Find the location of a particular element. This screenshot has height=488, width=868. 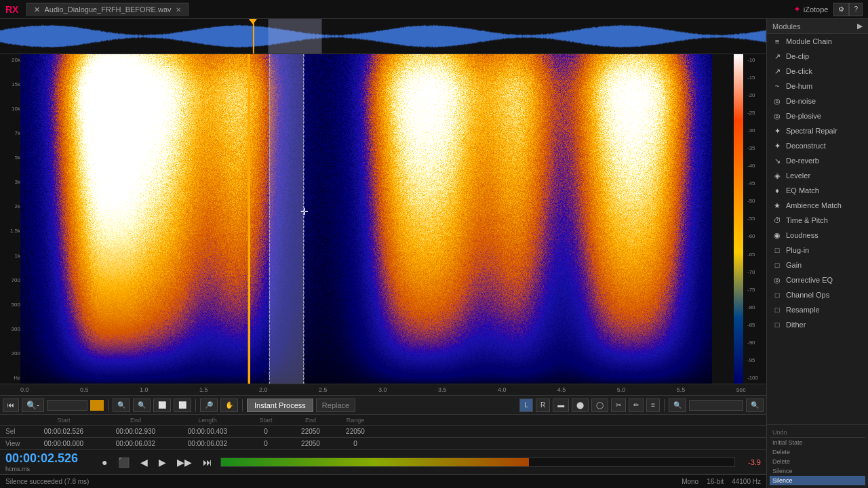

zoom-slider is located at coordinates (67, 405).